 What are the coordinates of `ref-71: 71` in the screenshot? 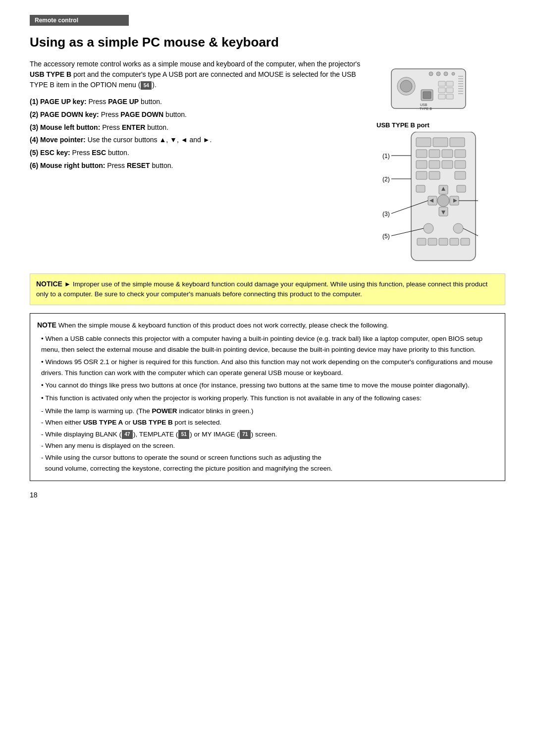 It's located at (245, 434).